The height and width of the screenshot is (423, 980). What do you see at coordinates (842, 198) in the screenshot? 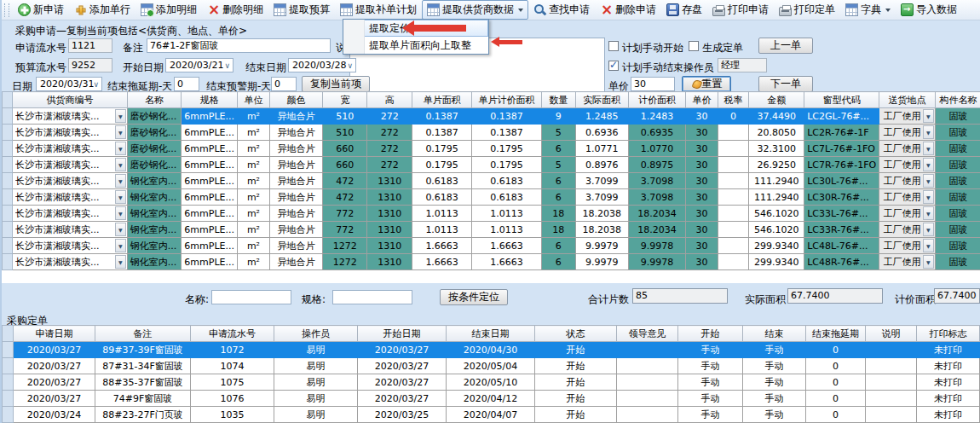
I see `cell-window-code: LC30R-76#...` at bounding box center [842, 198].